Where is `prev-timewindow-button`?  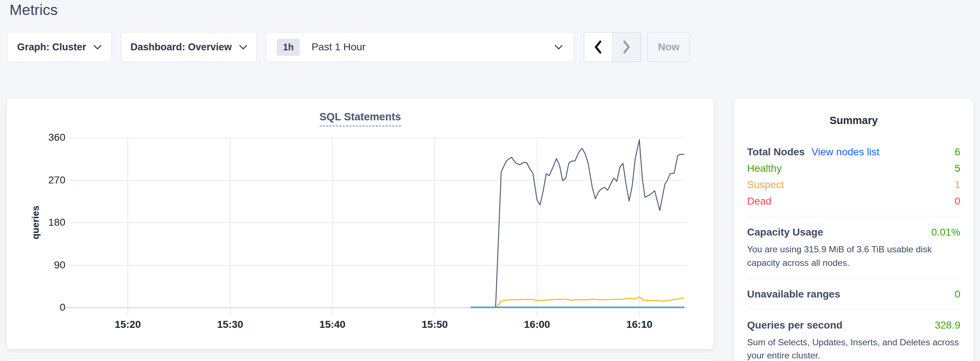 prev-timewindow-button is located at coordinates (598, 47).